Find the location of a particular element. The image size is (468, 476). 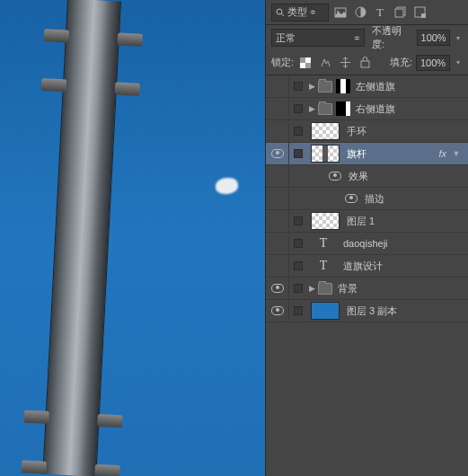

layer-ring: 手环 is located at coordinates (366, 131).